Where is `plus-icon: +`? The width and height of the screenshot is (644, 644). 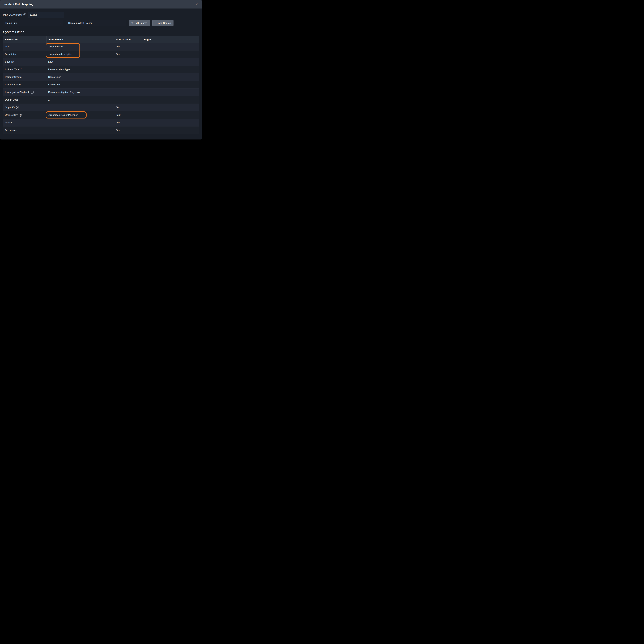
plus-icon: + is located at coordinates (156, 23).